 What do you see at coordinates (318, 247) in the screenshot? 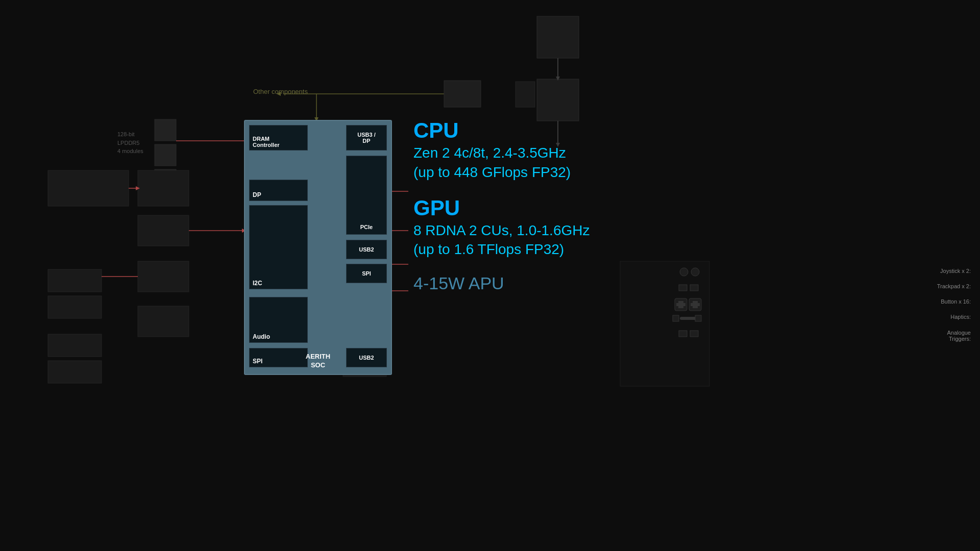
I see `soc-diagram: DRAM Controller USB3 / DP PCIe DP I2C US…` at bounding box center [318, 247].